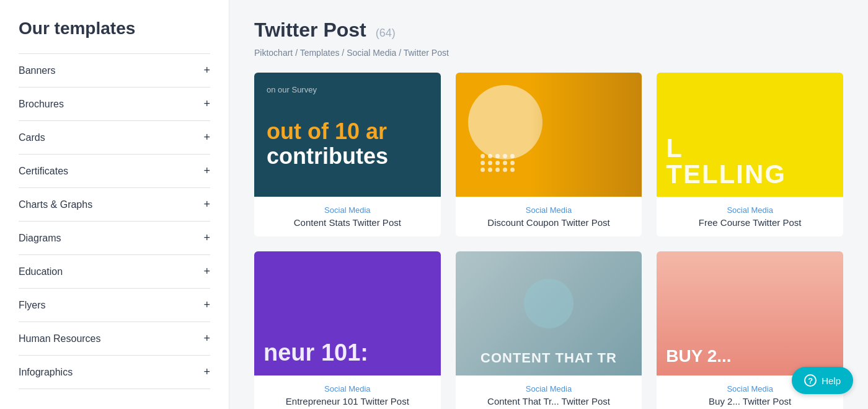 The height and width of the screenshot is (409, 868). Describe the element at coordinates (549, 313) in the screenshot. I see `template-card-image-5: CONTENT THAT TR` at that location.